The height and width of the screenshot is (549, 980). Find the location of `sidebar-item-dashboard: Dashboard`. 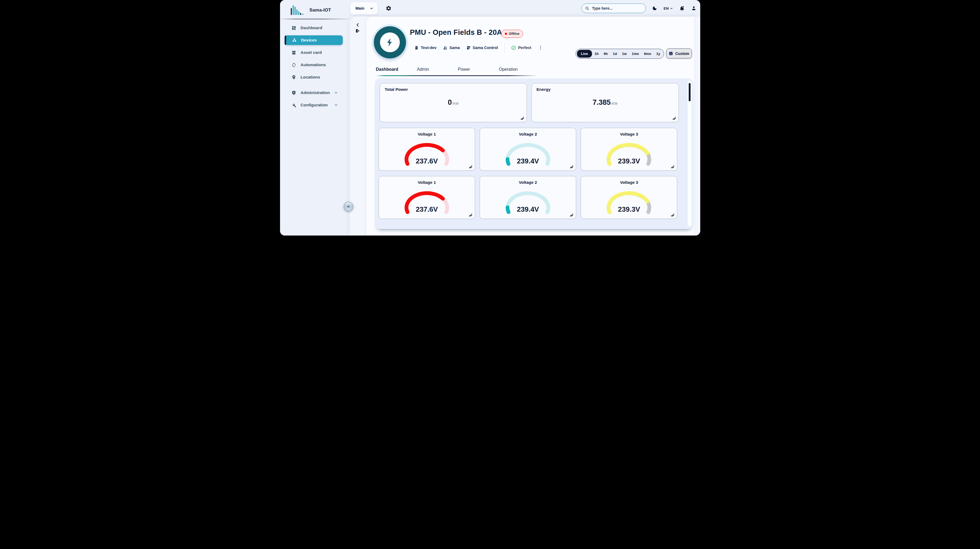

sidebar-item-dashboard: Dashboard is located at coordinates (315, 28).